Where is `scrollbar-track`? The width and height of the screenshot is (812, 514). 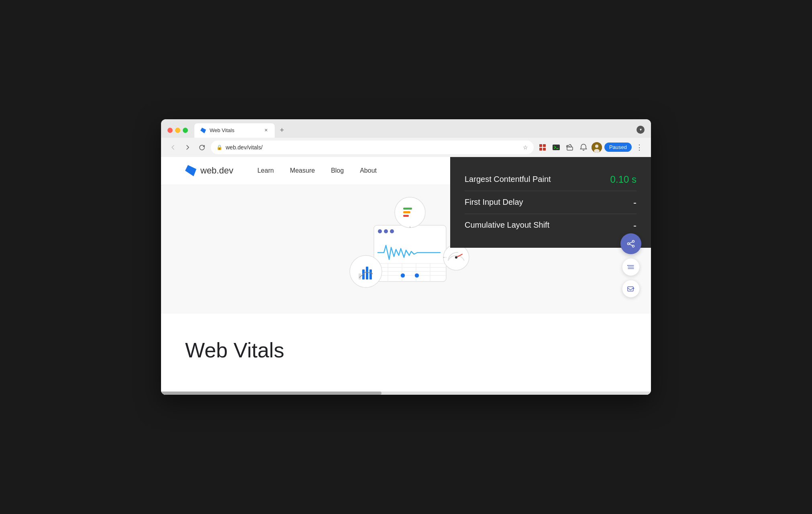 scrollbar-track is located at coordinates (406, 393).